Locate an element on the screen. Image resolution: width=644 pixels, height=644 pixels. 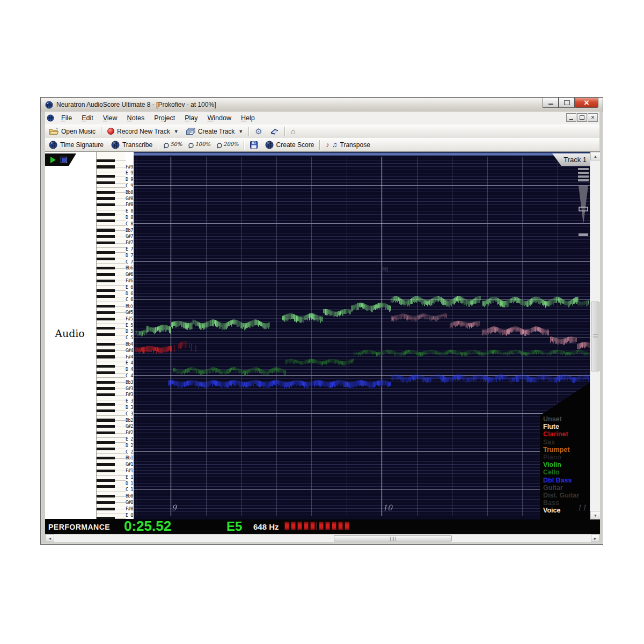
black-key-F#8 is located at coordinates (106, 205).